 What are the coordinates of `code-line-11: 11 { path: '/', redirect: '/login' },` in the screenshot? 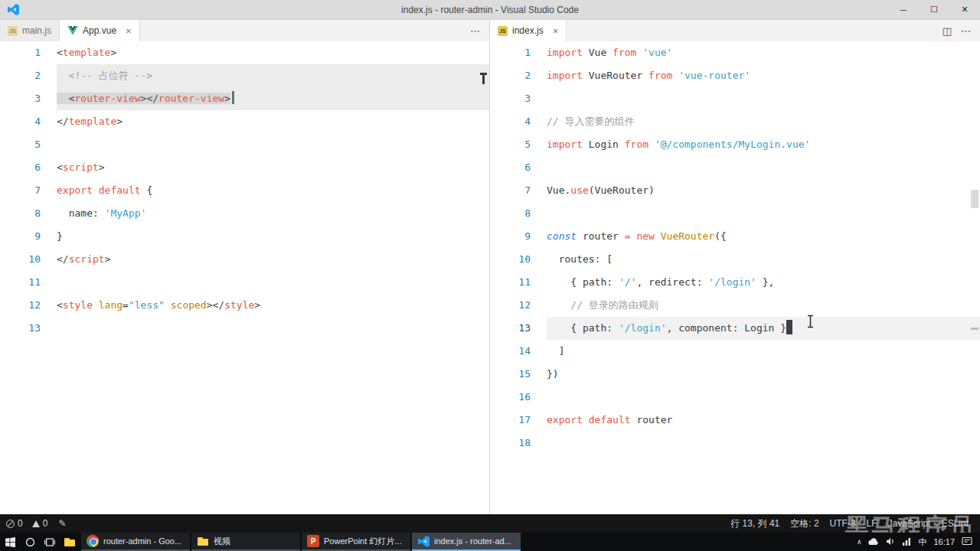 It's located at (735, 282).